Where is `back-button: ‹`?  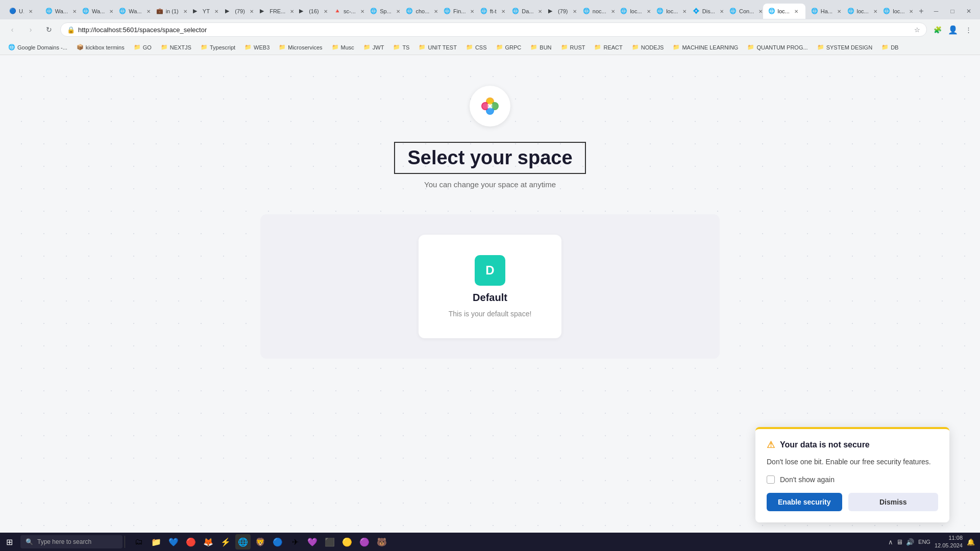 back-button: ‹ is located at coordinates (12, 30).